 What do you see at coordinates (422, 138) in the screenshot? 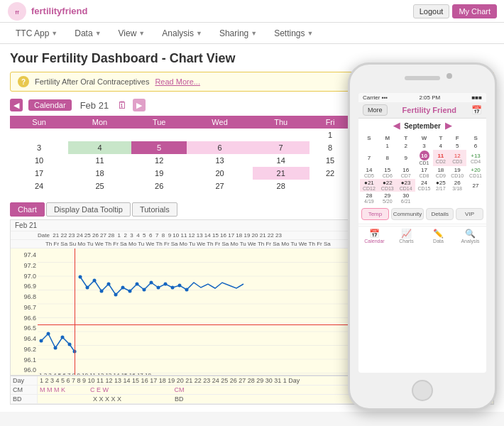
I see `table-row: S M T W T F S` at bounding box center [422, 138].